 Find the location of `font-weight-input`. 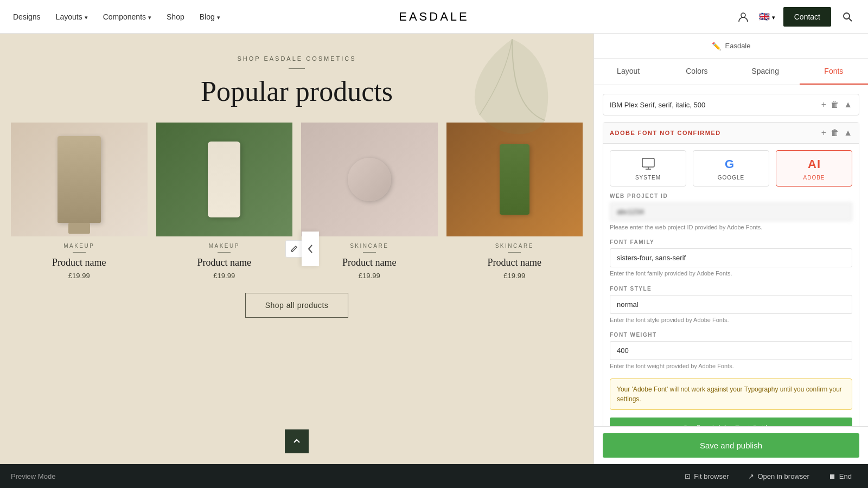

font-weight-input is located at coordinates (731, 350).